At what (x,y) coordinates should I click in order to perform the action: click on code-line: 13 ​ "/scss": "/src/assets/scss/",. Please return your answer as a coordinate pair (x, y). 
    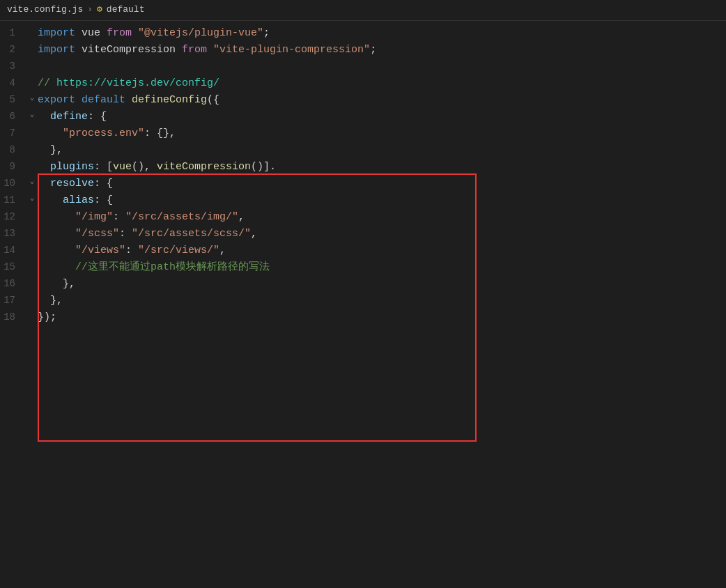
    Looking at the image, I should click on (363, 234).